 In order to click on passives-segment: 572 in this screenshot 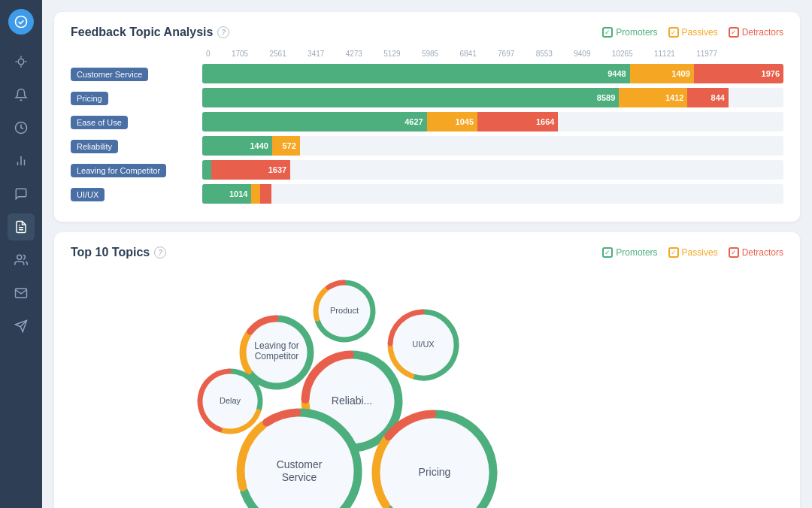, I will do `click(286, 146)`.